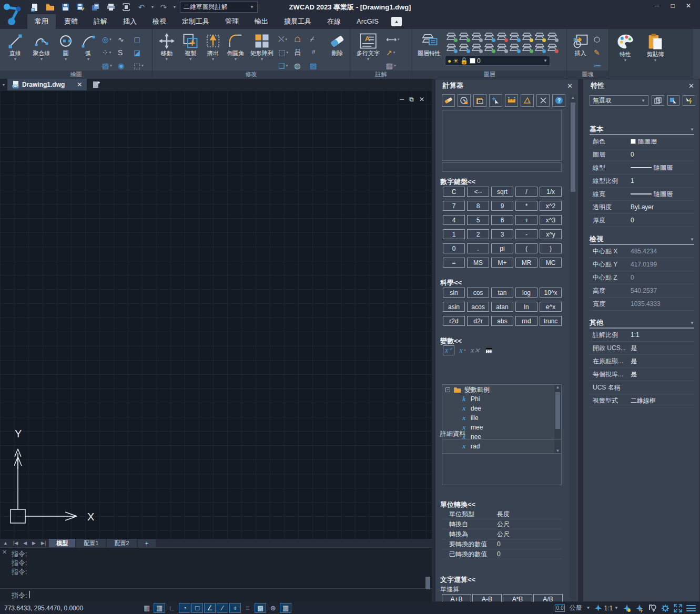 The height and width of the screenshot is (614, 700). Describe the element at coordinates (642, 335) in the screenshot. I see `property-row: 註解比例1:1` at that location.